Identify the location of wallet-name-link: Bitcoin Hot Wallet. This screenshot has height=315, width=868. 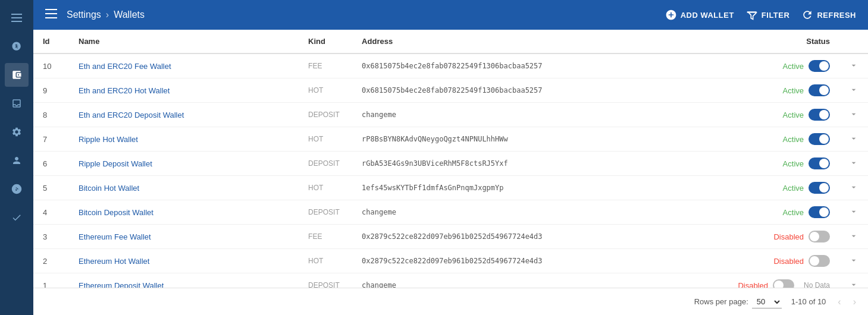
(109, 188).